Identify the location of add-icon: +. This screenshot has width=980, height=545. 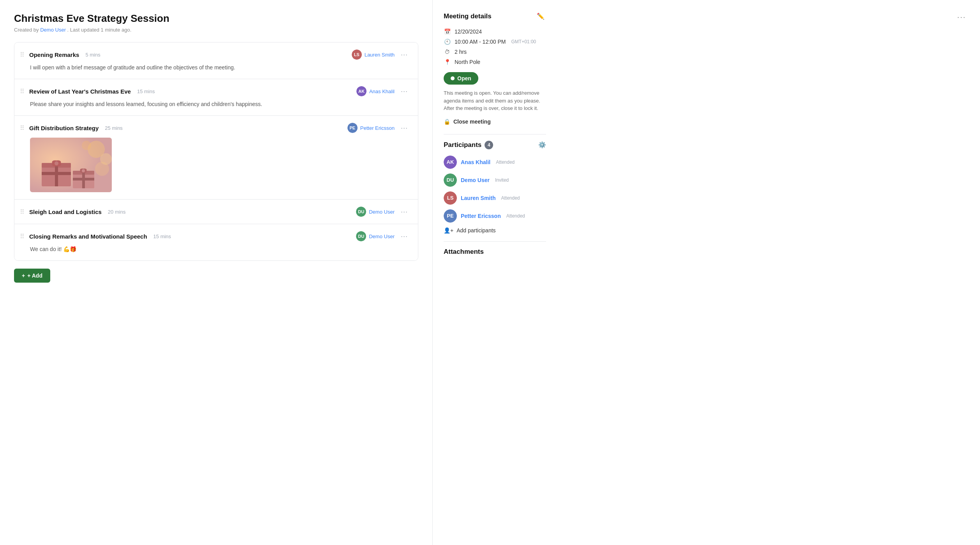
(23, 276).